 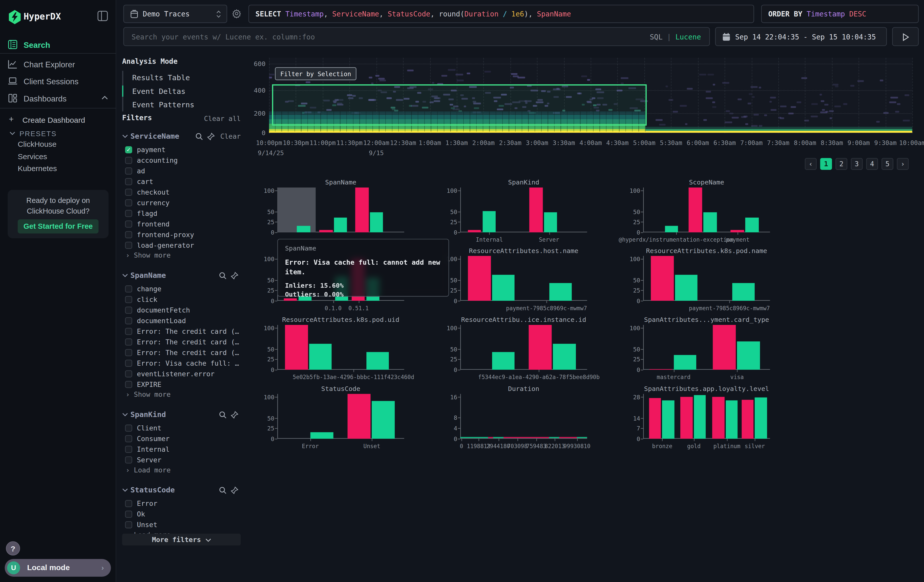 I want to click on search-input: Search your events w/ Lucene ex. column:…, so click(x=417, y=37).